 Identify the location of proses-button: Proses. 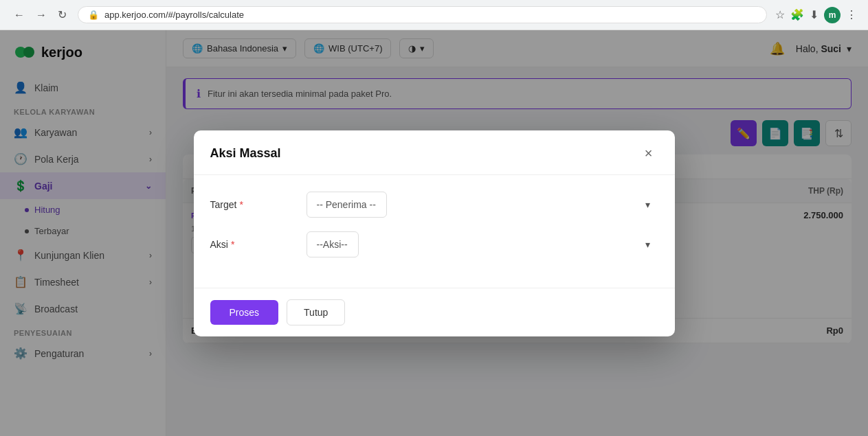
(245, 312).